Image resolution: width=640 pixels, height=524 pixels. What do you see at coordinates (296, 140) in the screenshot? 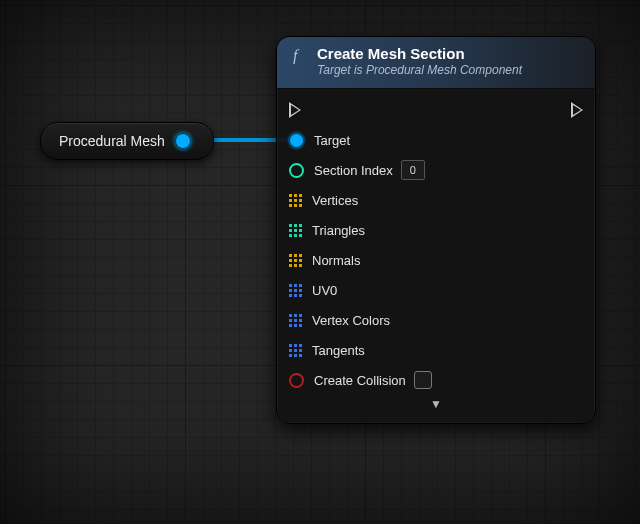
I see `input-pin-target` at bounding box center [296, 140].